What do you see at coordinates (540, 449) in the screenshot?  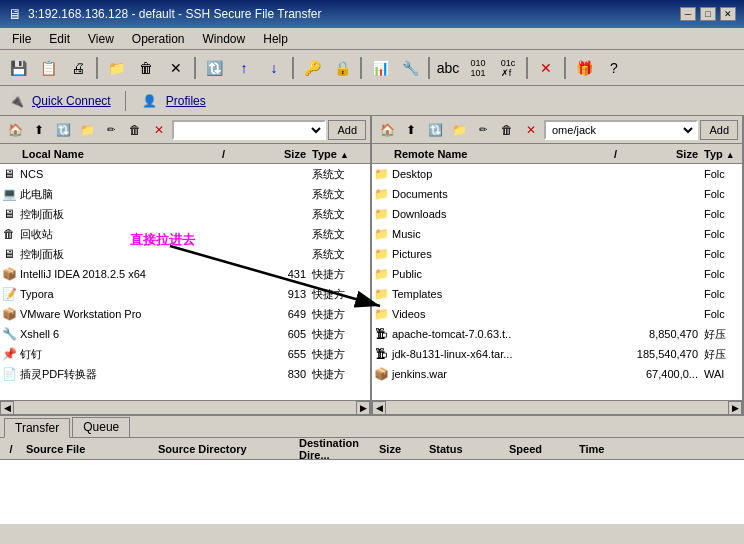 I see `transfer-col-speed: Speed` at bounding box center [540, 449].